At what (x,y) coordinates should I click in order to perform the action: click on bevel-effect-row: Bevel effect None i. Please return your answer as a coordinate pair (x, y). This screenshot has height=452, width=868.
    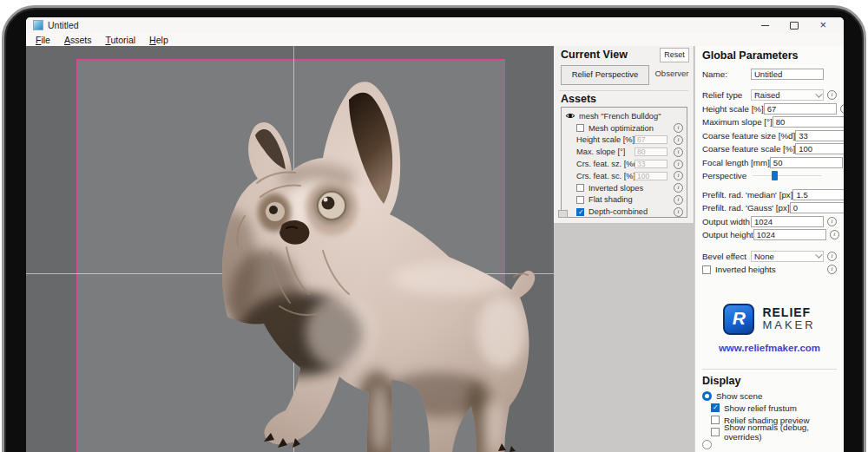
    Looking at the image, I should click on (769, 256).